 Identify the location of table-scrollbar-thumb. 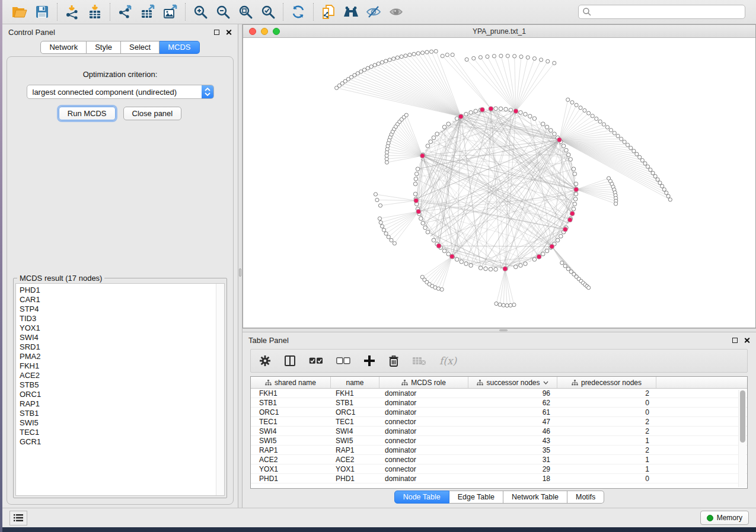
(742, 416).